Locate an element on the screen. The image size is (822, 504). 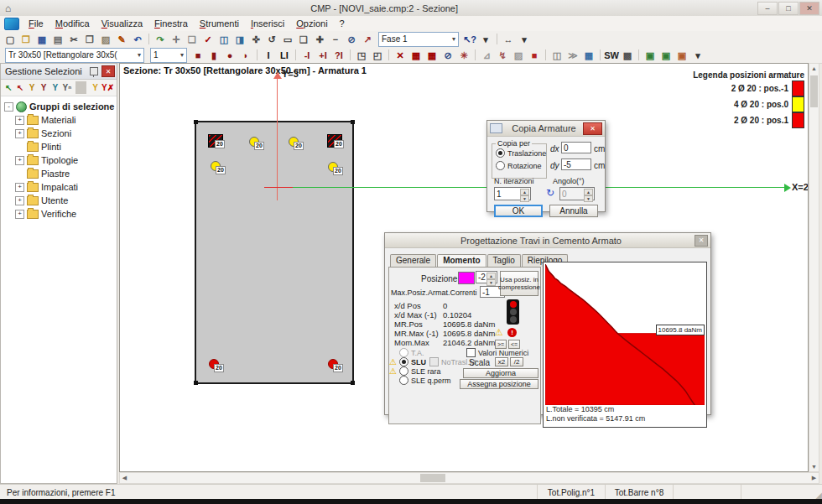
zoom-in-icon: ✚ is located at coordinates (320, 39).